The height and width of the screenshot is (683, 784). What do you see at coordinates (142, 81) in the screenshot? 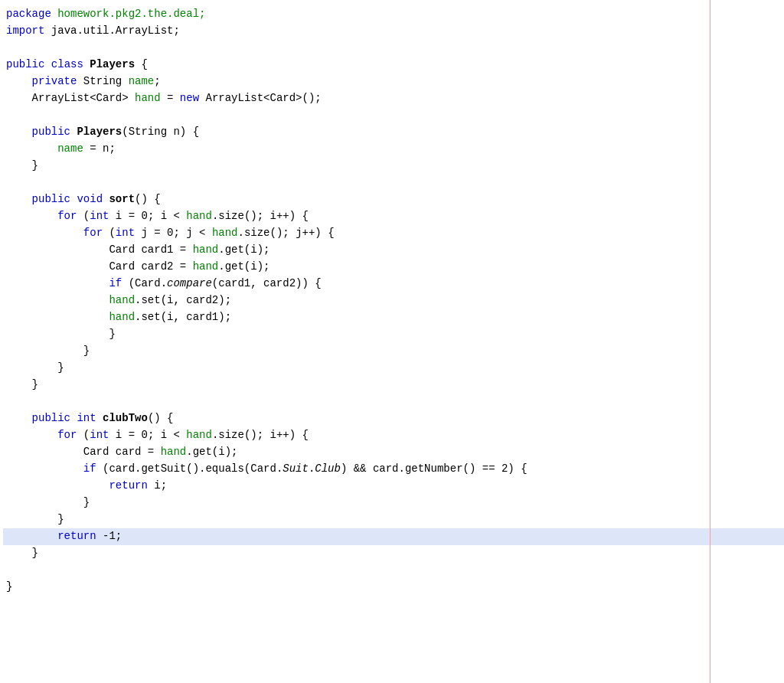
I see `field-name: name` at bounding box center [142, 81].